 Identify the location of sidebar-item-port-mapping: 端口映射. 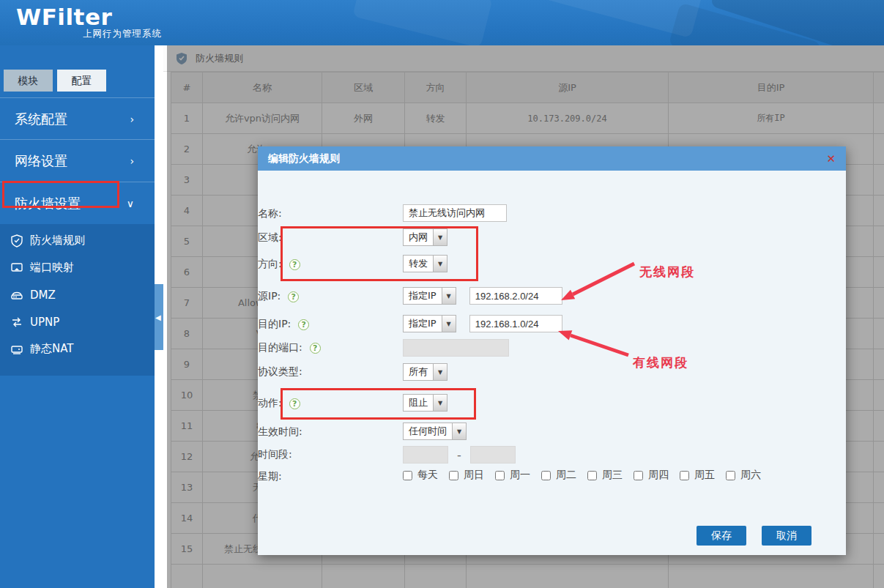
(78, 268).